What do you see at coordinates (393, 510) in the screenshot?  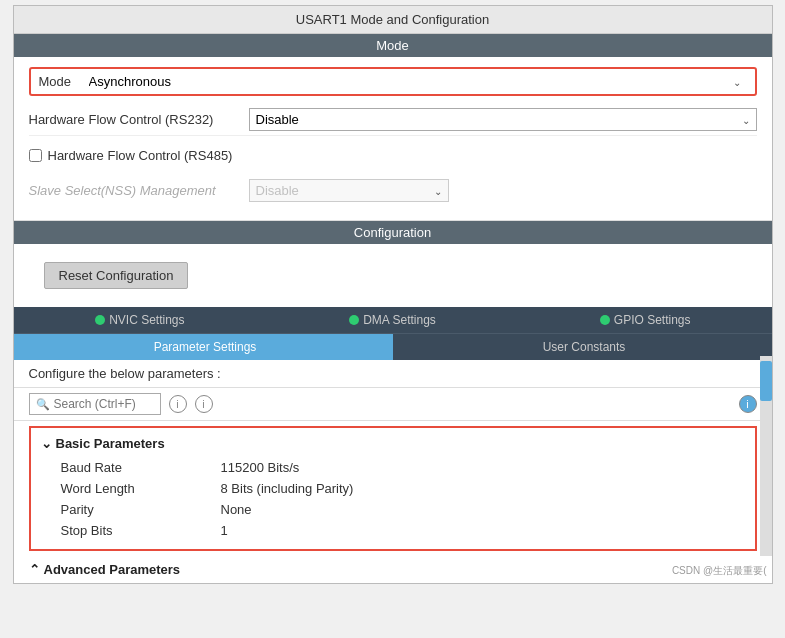 I see `param-row-parity: Parity None` at bounding box center [393, 510].